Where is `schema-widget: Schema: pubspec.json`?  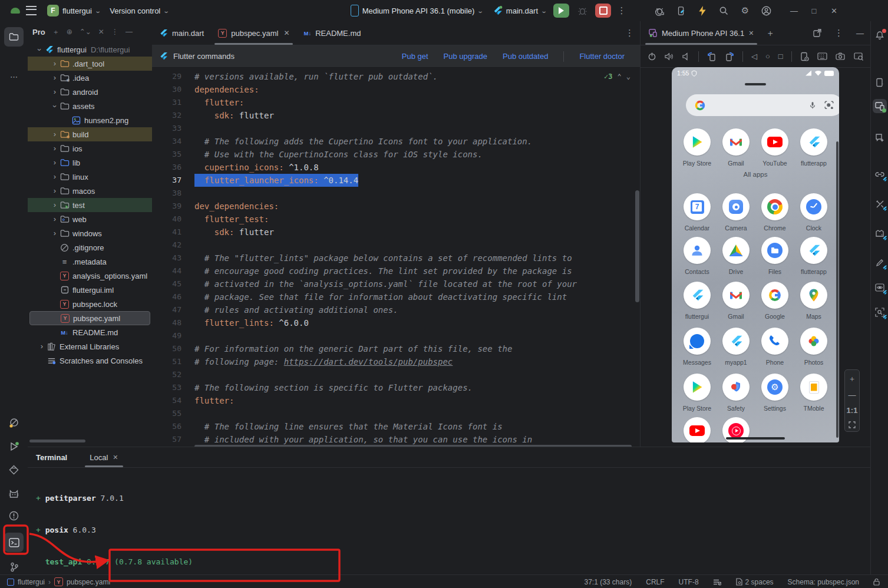
schema-widget: Schema: pubspec.json is located at coordinates (824, 582).